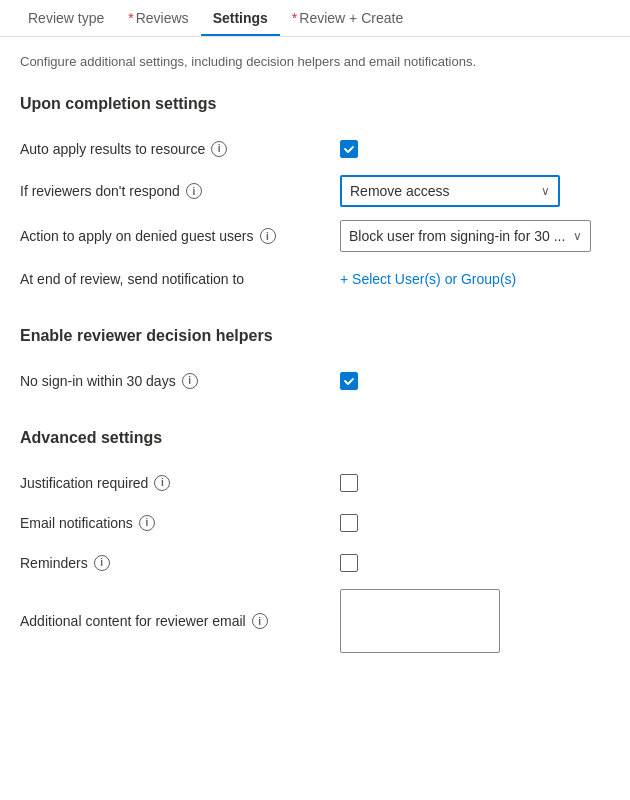 The width and height of the screenshot is (630, 800). Describe the element at coordinates (98, 381) in the screenshot. I see `label-text: No sign-in within 30 days` at that location.